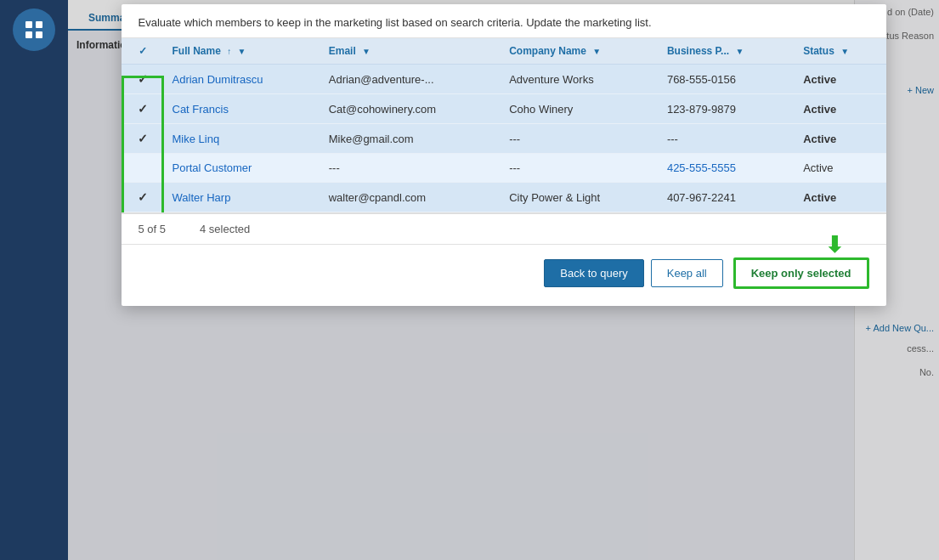 The width and height of the screenshot is (939, 560). What do you see at coordinates (143, 168) in the screenshot?
I see `row-checkbox` at bounding box center [143, 168].